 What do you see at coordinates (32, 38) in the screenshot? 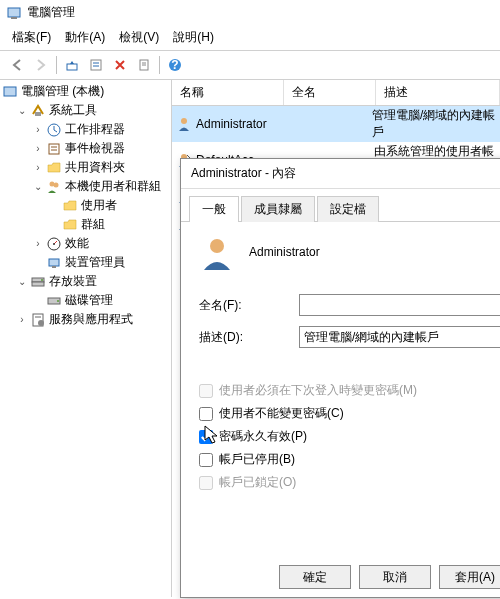
I see `menu-file: 檔案(F)` at bounding box center [32, 38].